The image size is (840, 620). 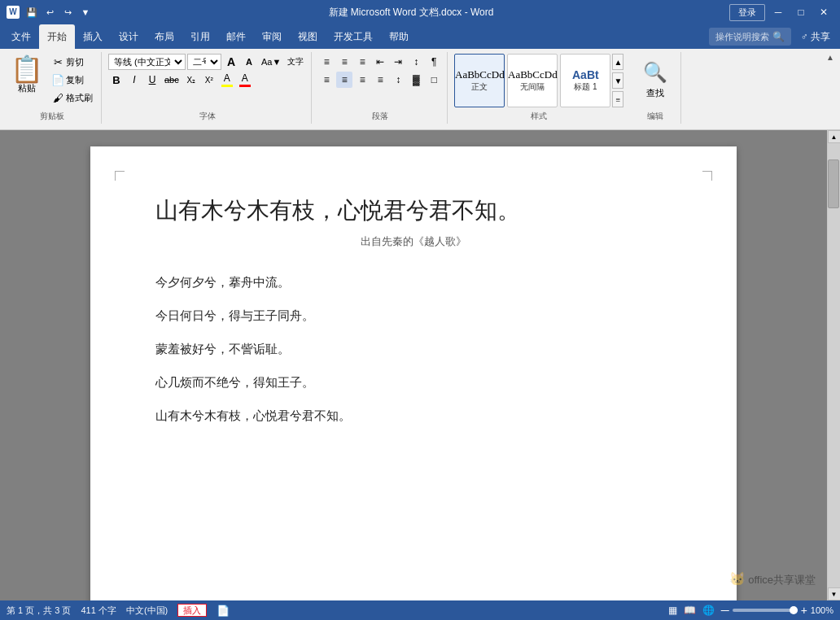 I want to click on title-bar-left: W 💾 ↩ ↪ ▼, so click(x=50, y=12).